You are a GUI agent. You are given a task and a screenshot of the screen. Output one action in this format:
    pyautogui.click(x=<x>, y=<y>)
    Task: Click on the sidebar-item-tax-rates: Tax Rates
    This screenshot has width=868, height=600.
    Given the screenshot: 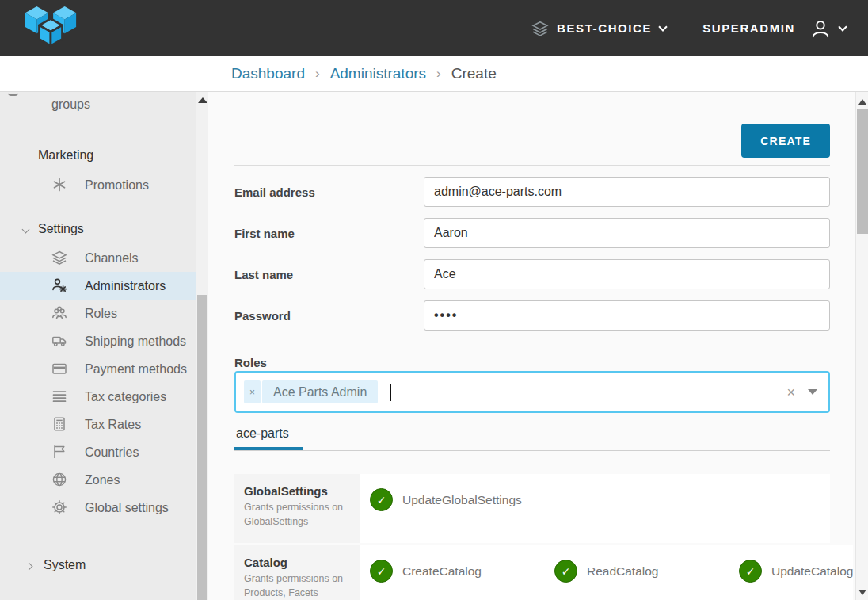 What is the action you would take?
    pyautogui.click(x=98, y=425)
    